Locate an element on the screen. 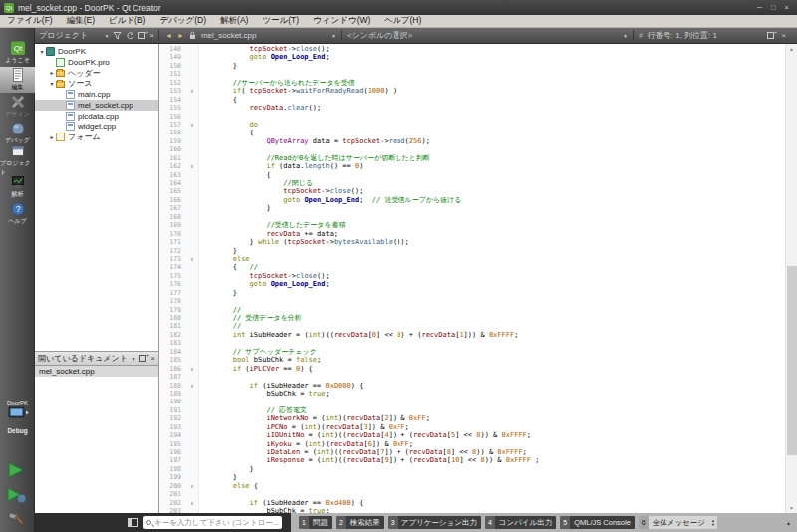 This screenshot has height=532, width=797. code-line-152: 152 //サーバーから送られたデータを受信 is located at coordinates (472, 83).